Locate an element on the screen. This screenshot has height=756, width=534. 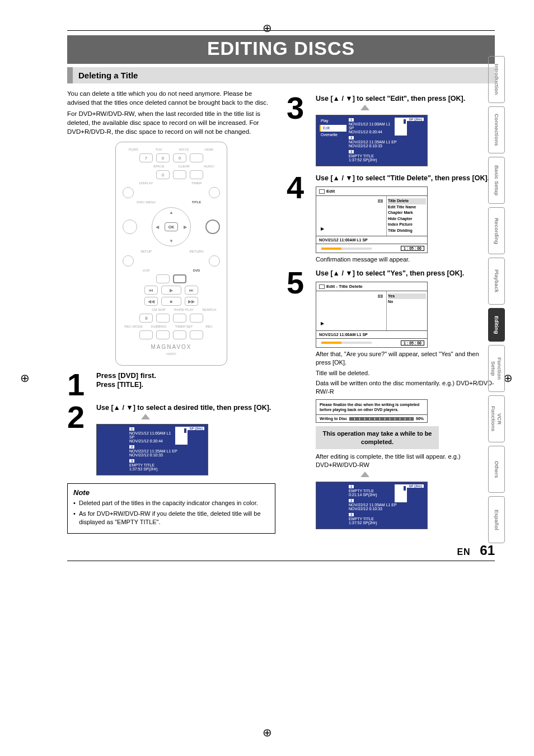
edit-menu-screen: Edit 1 ▶ Title Delete Edit Title Name Ch… is located at coordinates (372, 220).